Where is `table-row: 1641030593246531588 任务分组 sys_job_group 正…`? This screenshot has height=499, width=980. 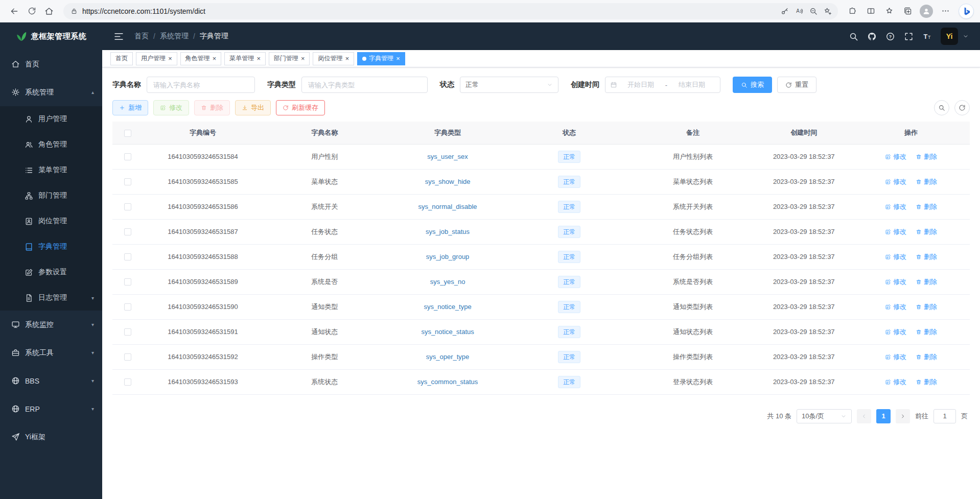 table-row: 1641030593246531588 任务分组 sys_job_group 正… is located at coordinates (541, 256).